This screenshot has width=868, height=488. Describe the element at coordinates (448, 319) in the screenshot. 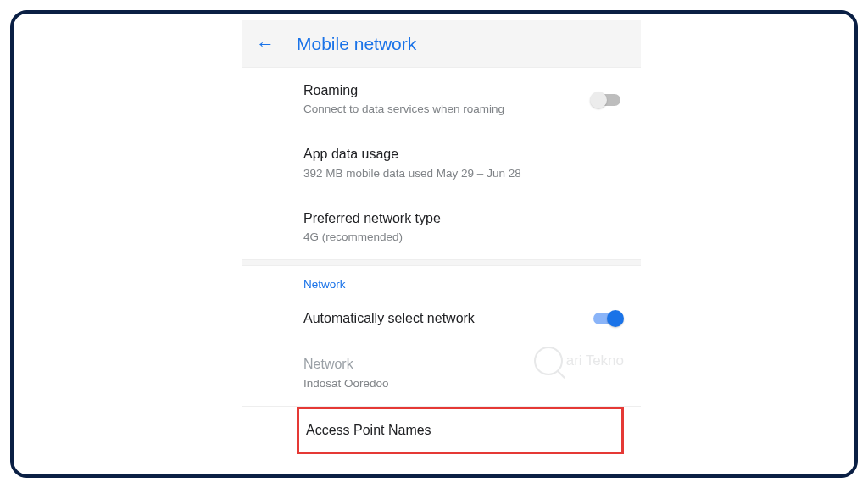

I see `auto-select-title: Automatically select network` at that location.